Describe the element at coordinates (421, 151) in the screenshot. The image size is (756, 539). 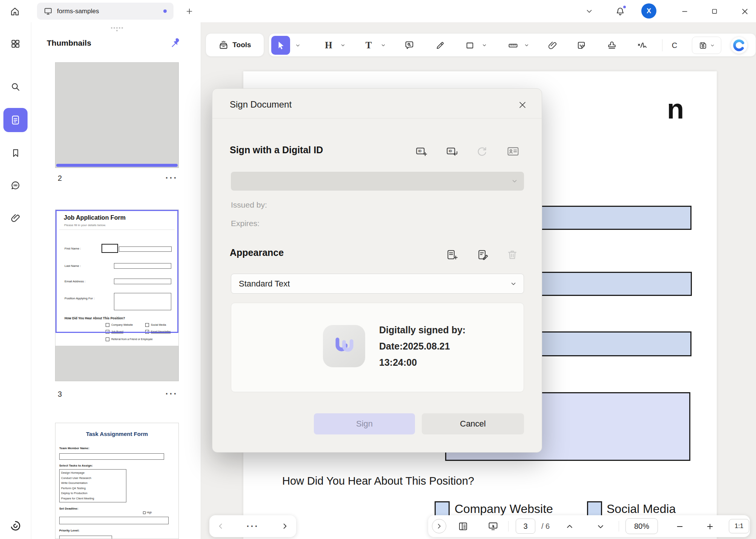
I see `add-digital-id-button: ID` at that location.